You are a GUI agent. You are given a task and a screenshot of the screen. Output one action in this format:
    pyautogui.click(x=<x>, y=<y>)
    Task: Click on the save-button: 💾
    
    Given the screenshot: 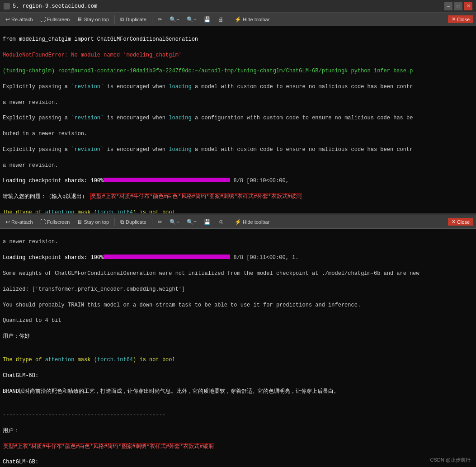 What is the action you would take?
    pyautogui.click(x=207, y=19)
    